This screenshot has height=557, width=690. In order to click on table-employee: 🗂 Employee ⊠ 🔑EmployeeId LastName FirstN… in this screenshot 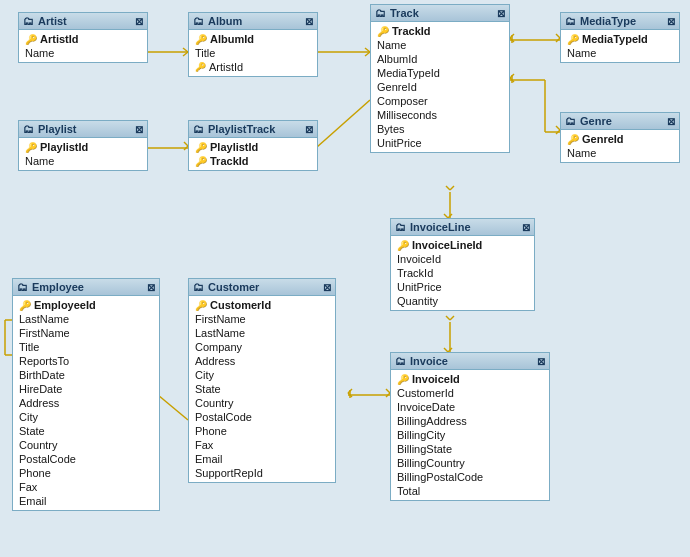, I will do `click(86, 394)`.